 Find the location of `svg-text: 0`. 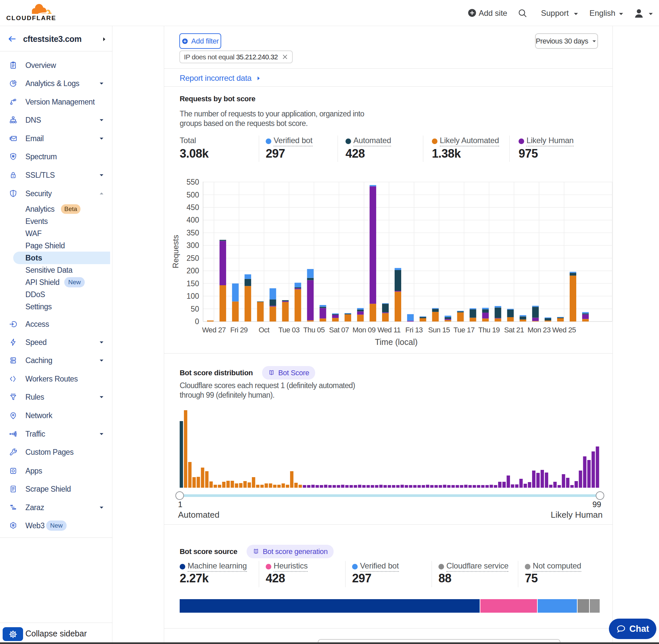

svg-text: 0 is located at coordinates (197, 321).